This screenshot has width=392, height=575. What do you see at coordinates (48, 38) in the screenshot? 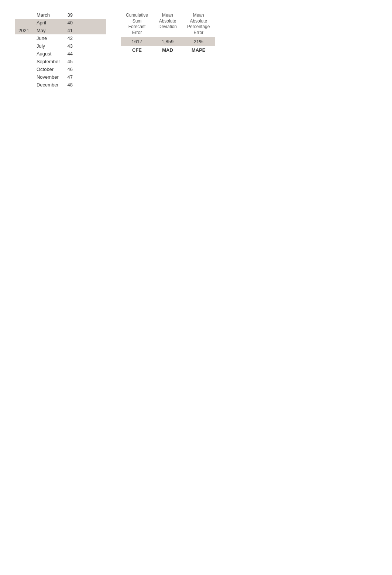
I see `month-cell: June` at bounding box center [48, 38].